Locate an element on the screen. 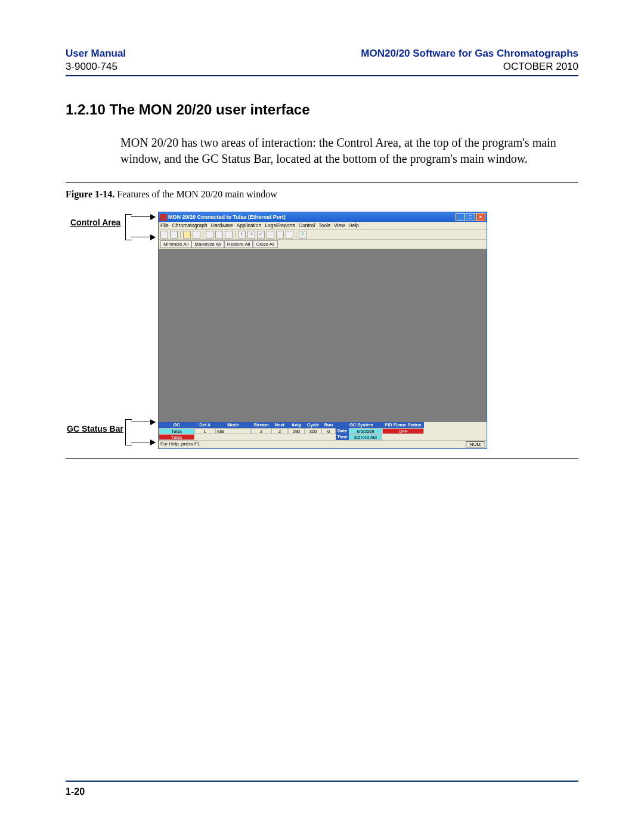 This screenshot has height=833, width=644. toolbar-icon-9: t is located at coordinates (242, 235).